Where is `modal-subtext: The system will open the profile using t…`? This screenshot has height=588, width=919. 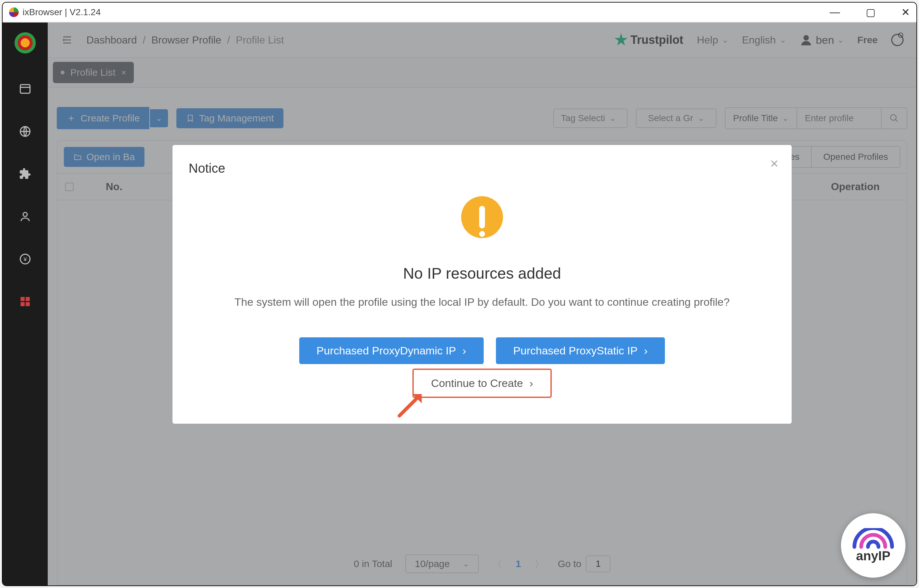
modal-subtext: The system will open the profile using t… is located at coordinates (482, 302).